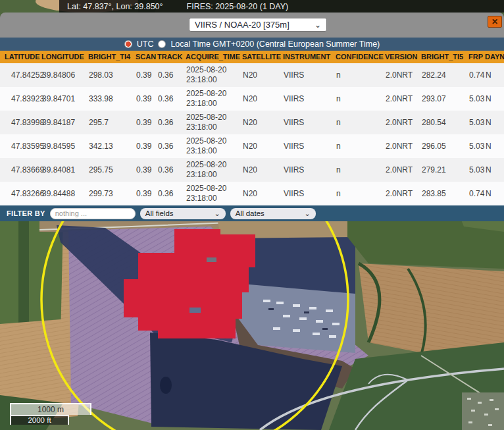 The image size is (504, 430). What do you see at coordinates (64, 57) in the screenshot?
I see `col-longitude: LONGITUDE` at bounding box center [64, 57].